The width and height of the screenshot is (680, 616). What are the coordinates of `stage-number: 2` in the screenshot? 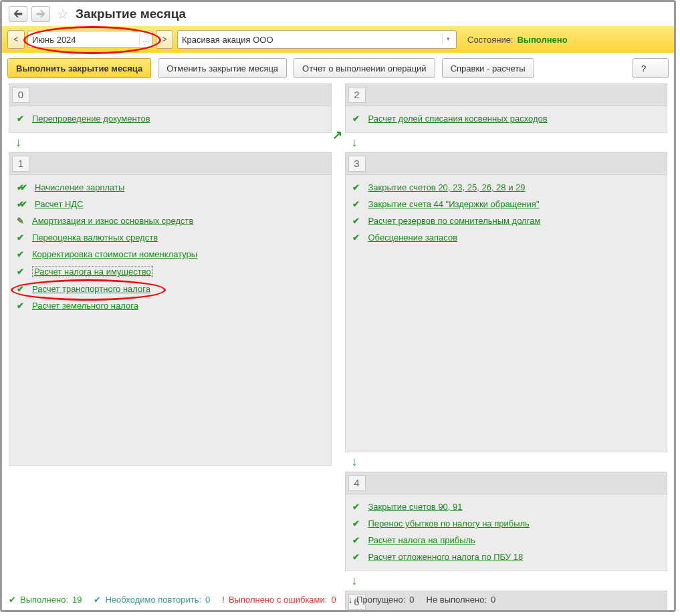 It's located at (357, 95).